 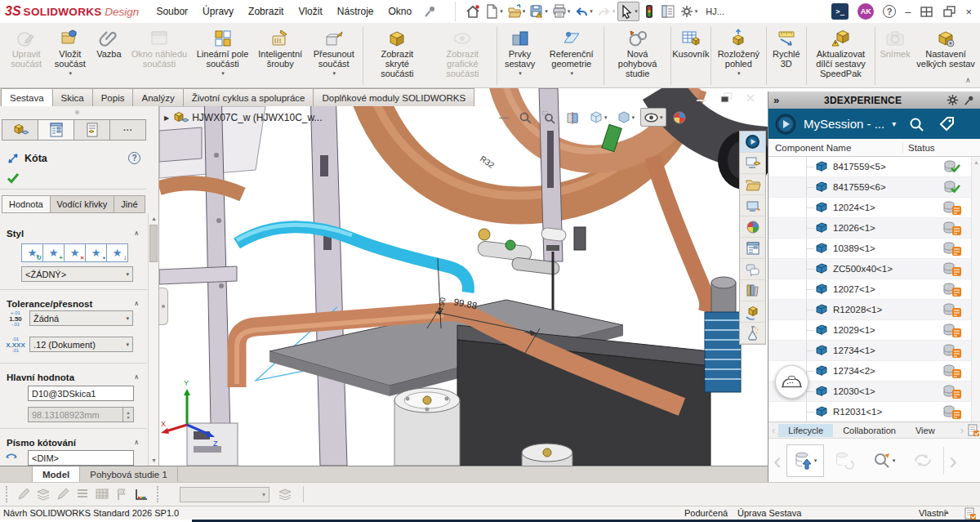 I want to click on tab-jine: Jiné, so click(x=129, y=204).